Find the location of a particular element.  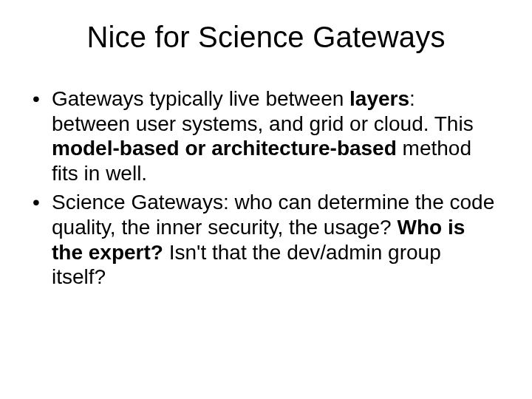

text-bold: layers is located at coordinates (380, 99).